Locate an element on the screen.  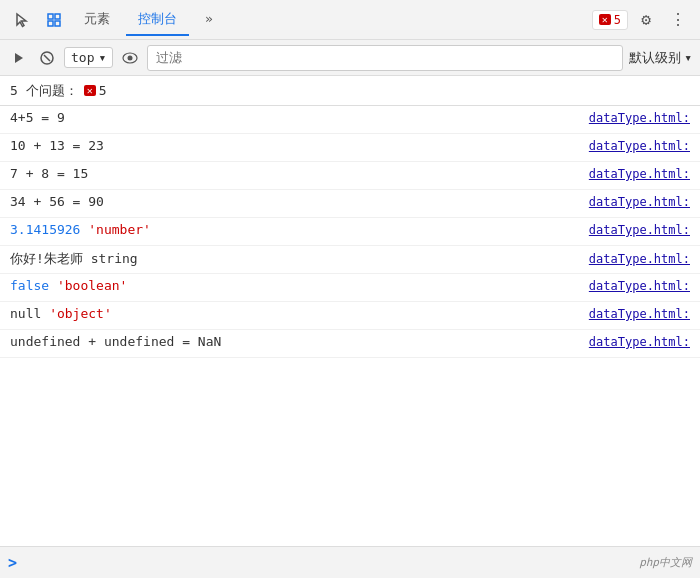
bottom-bar: > php中文网 is located at coordinates (350, 562).